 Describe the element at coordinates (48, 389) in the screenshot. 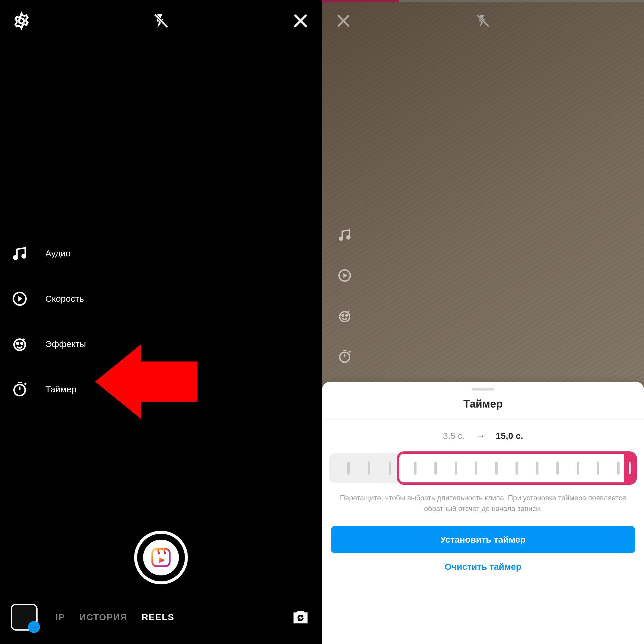

I see `tool-timer: Таймер` at that location.